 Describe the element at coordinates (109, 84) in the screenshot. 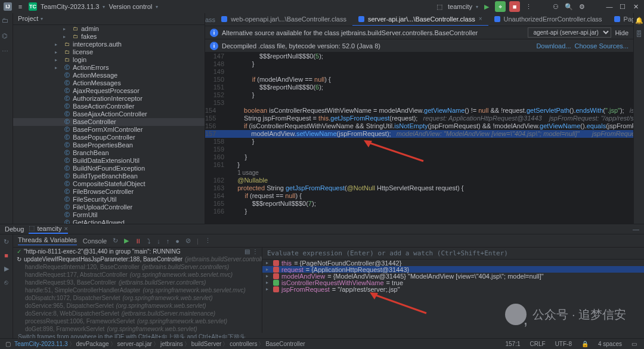

I see `tree-item: ⒸActionMessages` at that location.